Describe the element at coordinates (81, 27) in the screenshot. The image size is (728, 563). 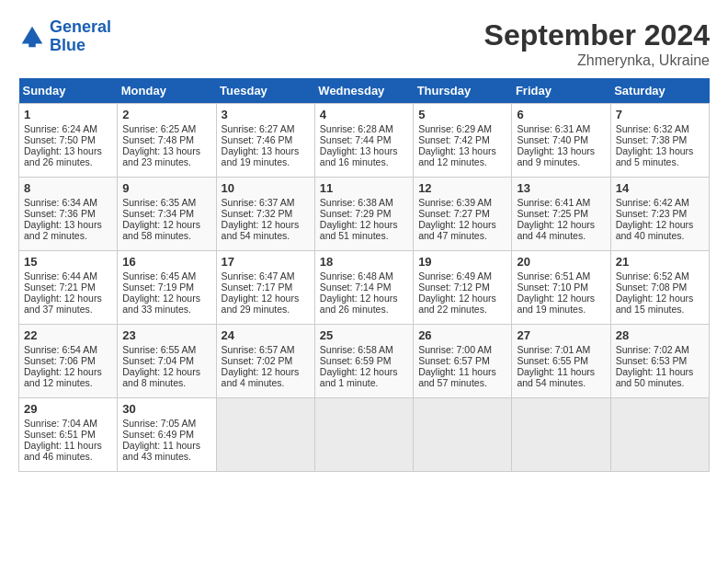
I see `logo-general: General` at that location.